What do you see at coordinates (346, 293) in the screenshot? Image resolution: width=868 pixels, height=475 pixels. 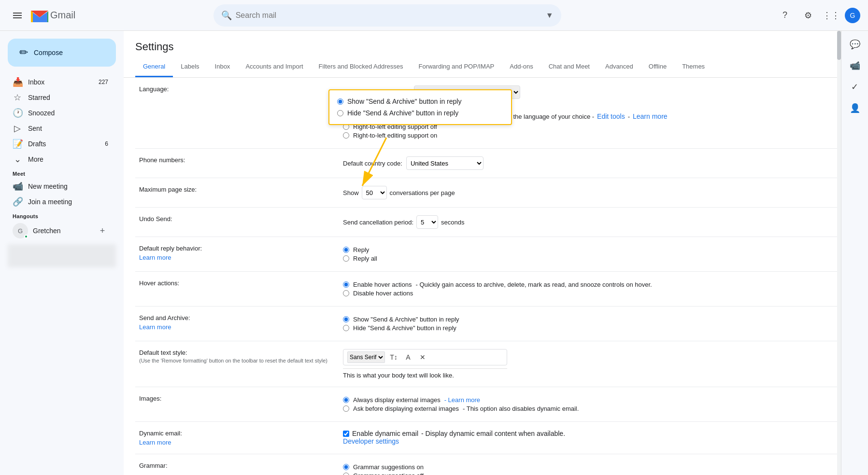 I see `hover-disable-radio` at bounding box center [346, 293].